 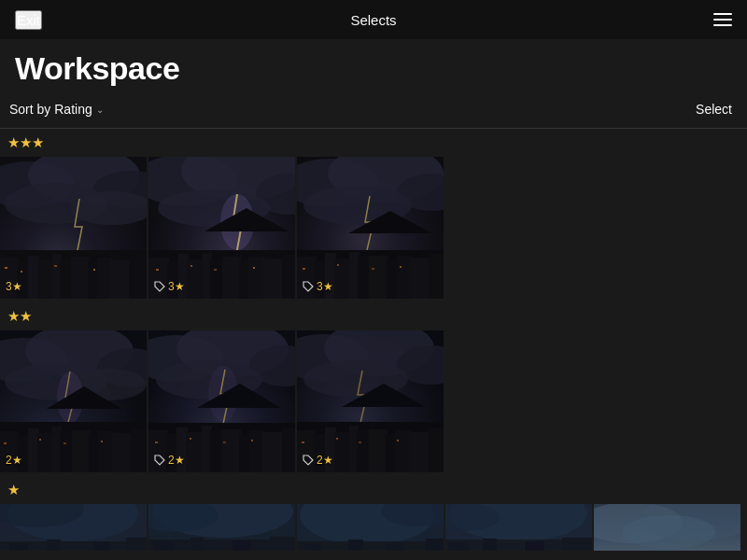 What do you see at coordinates (723, 20) in the screenshot?
I see `menu-icon` at bounding box center [723, 20].